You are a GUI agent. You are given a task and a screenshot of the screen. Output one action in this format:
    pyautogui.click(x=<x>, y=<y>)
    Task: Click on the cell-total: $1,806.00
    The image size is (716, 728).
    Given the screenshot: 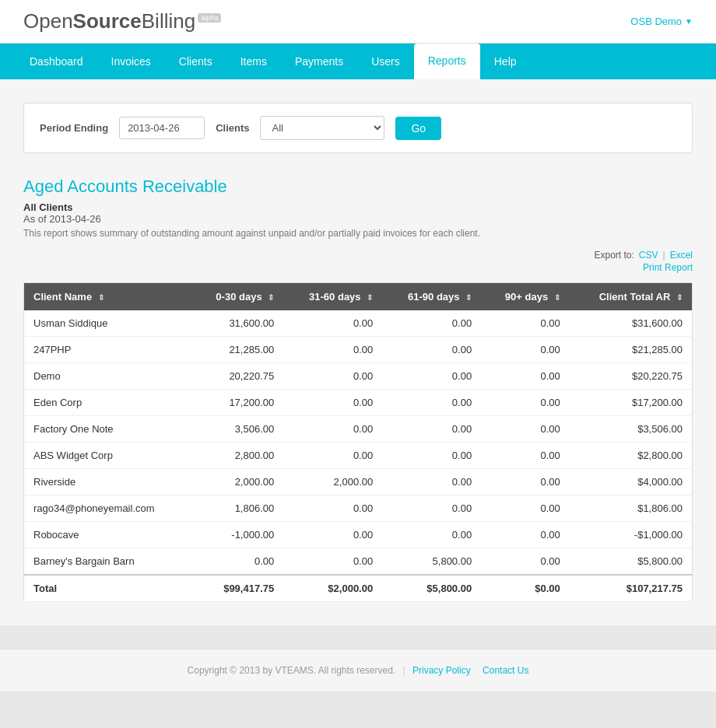 What is the action you would take?
    pyautogui.click(x=631, y=509)
    